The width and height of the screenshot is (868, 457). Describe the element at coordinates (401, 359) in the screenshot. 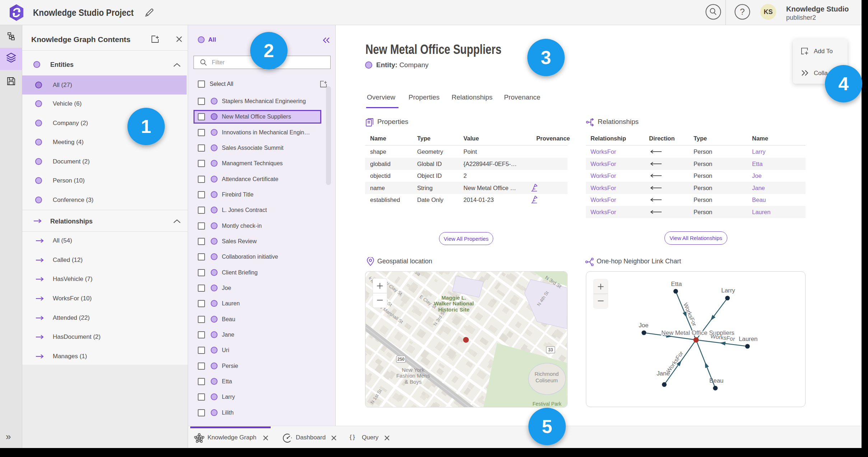

I see `svg-text: 250` at that location.